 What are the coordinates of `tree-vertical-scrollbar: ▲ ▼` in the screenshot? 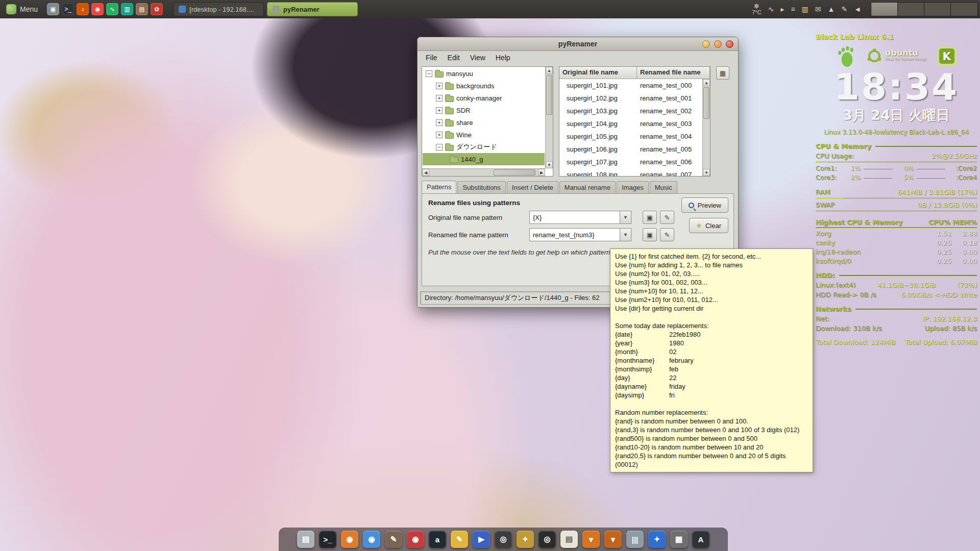 It's located at (549, 117).